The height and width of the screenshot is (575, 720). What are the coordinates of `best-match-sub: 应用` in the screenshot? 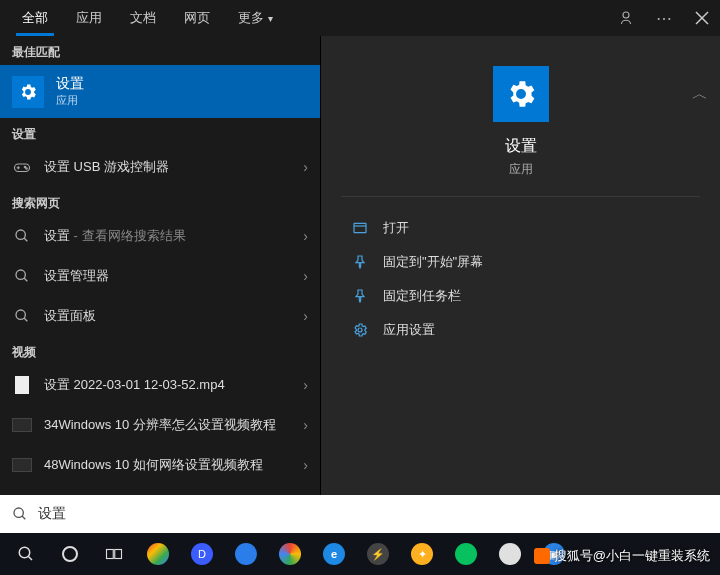 It's located at (70, 100).